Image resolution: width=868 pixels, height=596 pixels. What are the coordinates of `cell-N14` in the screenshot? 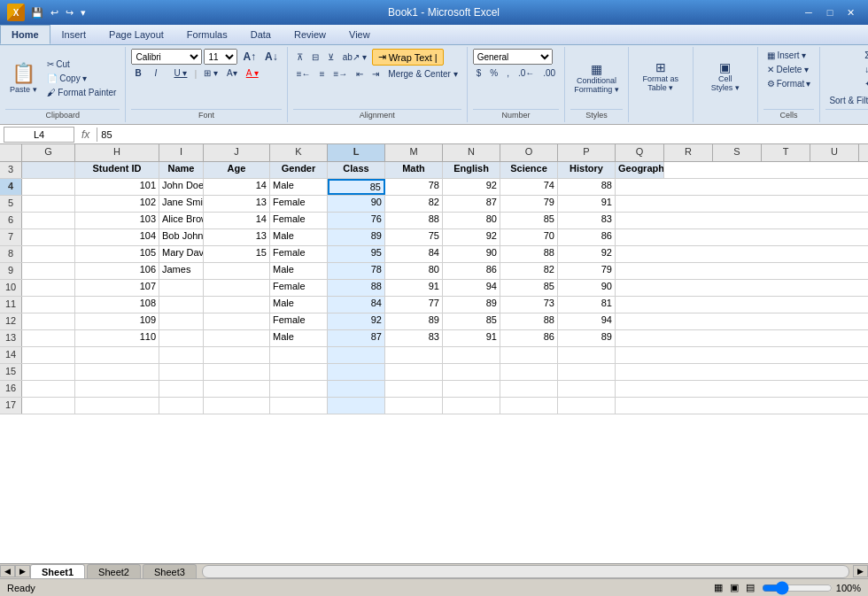 It's located at (471, 355).